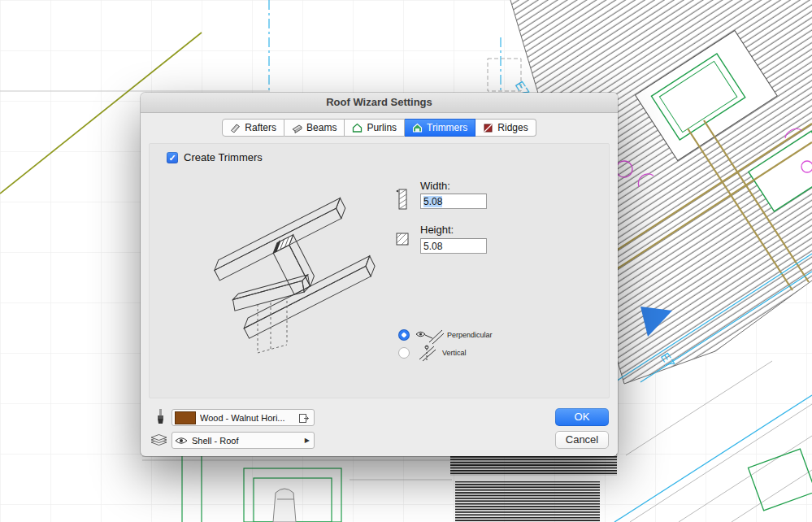  Describe the element at coordinates (243, 418) in the screenshot. I see `material-picker: Wood - Walnut Hori...` at that location.